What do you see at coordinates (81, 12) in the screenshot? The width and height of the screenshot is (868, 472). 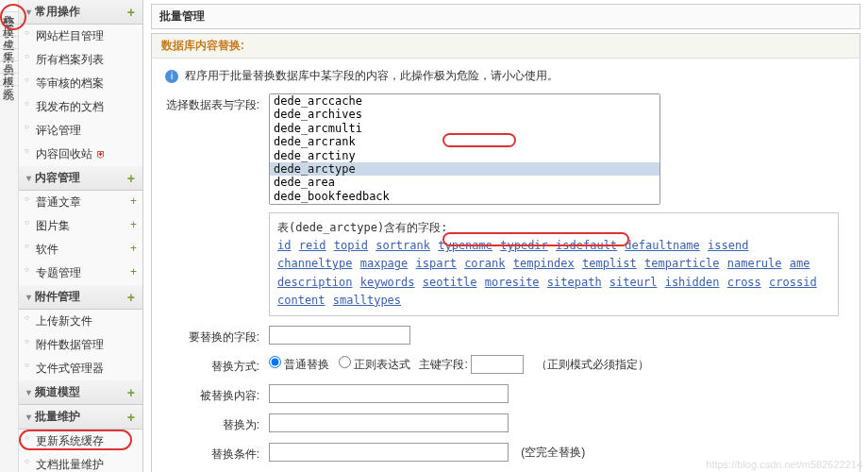 I see `accordion-head-0: ▾常用操作+` at bounding box center [81, 12].